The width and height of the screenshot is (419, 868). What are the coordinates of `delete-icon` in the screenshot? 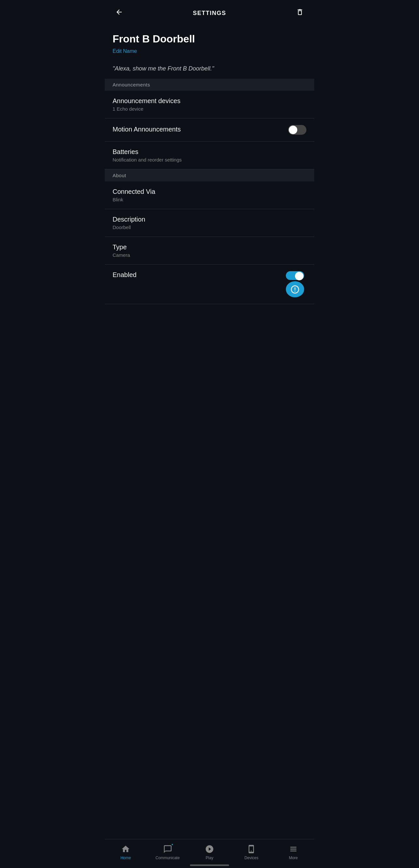 It's located at (300, 13).